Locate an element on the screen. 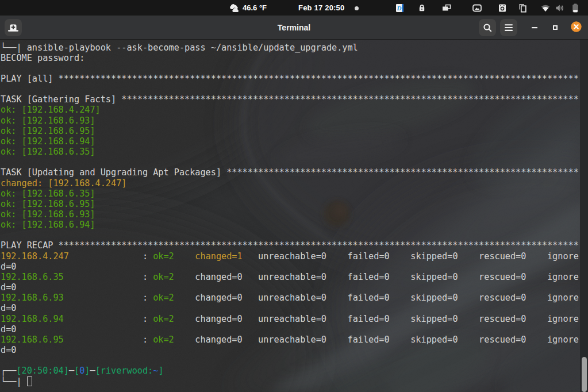  maximize-button is located at coordinates (555, 28).